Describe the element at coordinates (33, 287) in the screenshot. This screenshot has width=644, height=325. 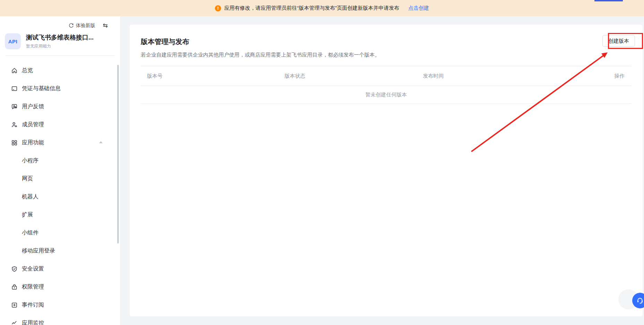
I see `sidebar-item-label: 权限管理` at that location.